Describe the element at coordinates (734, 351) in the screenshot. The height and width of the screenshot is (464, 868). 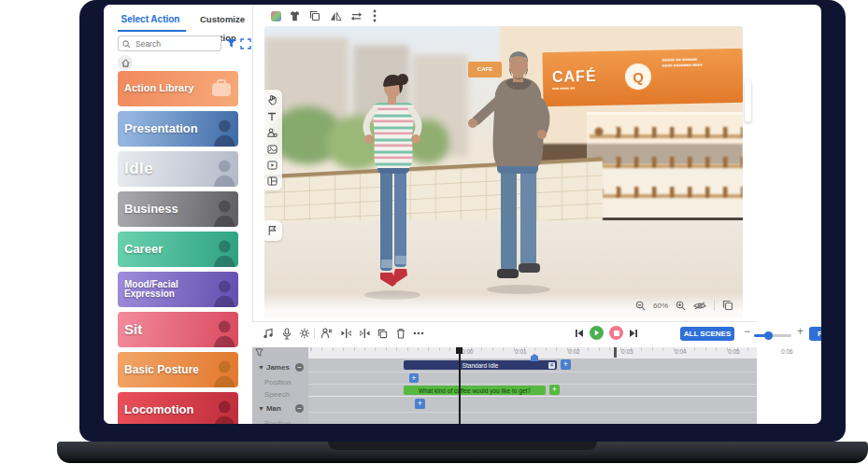
I see `ruler-label: 0:05` at that location.